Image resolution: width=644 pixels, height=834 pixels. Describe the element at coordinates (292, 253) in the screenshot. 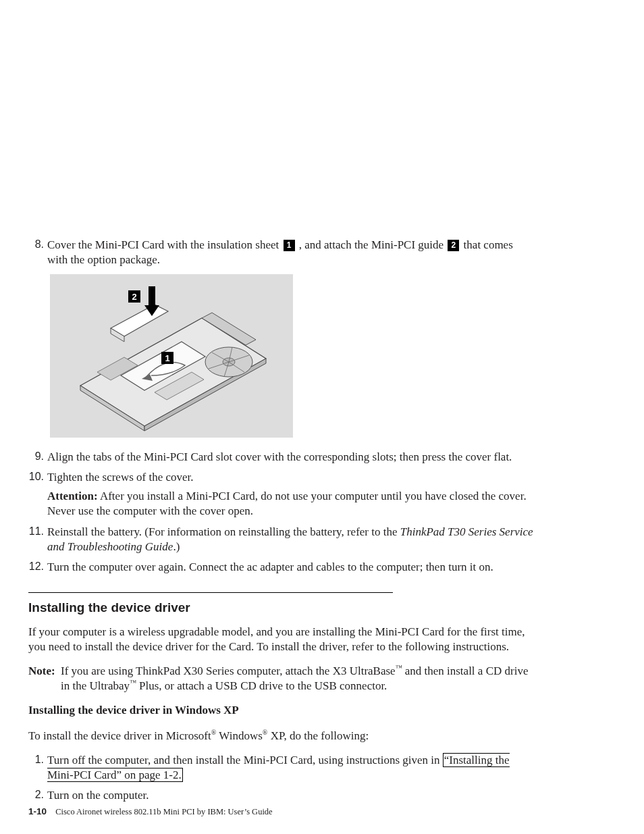

I see `step-body: Cover the Mini-PCI Card with the insulat…` at that location.